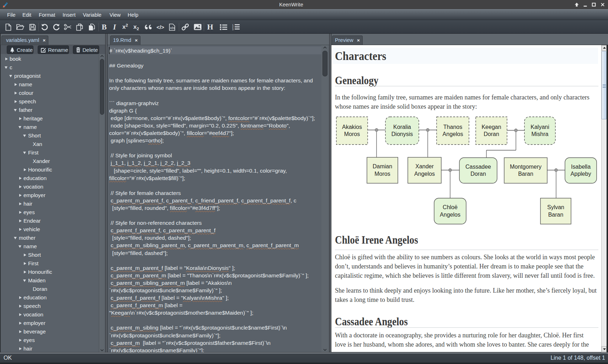  Describe the element at coordinates (491, 127) in the screenshot. I see `svg-text: Keegan` at that location.